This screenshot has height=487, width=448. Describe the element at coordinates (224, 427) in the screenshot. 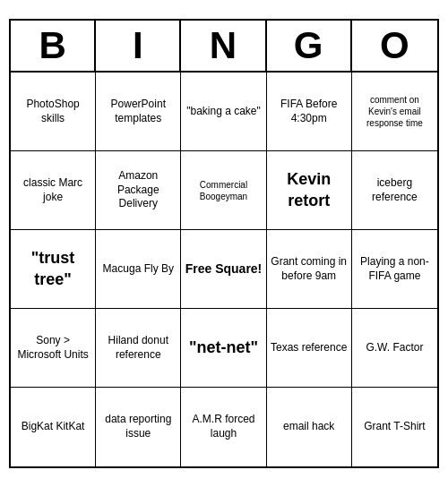

I see `bingo-cell-22: A.M.R forced laugh` at that location.